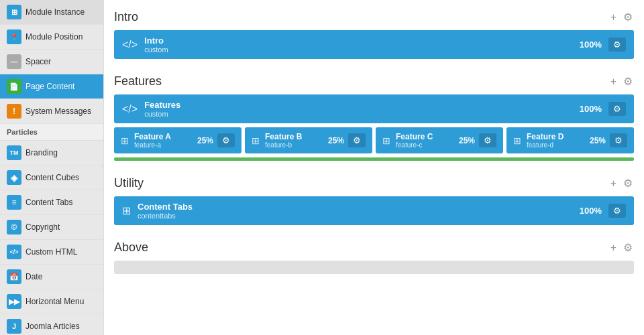  Describe the element at coordinates (374, 210) in the screenshot. I see `module-content-tabs: ⊞ Content Tabs contenttabs 100% ⚙` at that location.